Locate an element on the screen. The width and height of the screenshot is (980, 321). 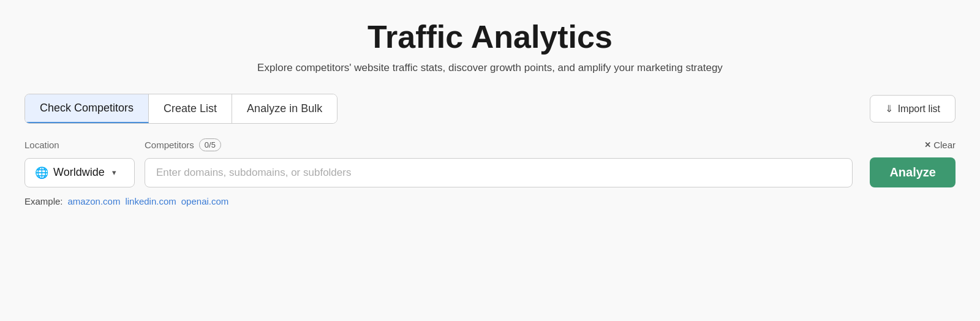
location-label-spacer: Location is located at coordinates (80, 145).